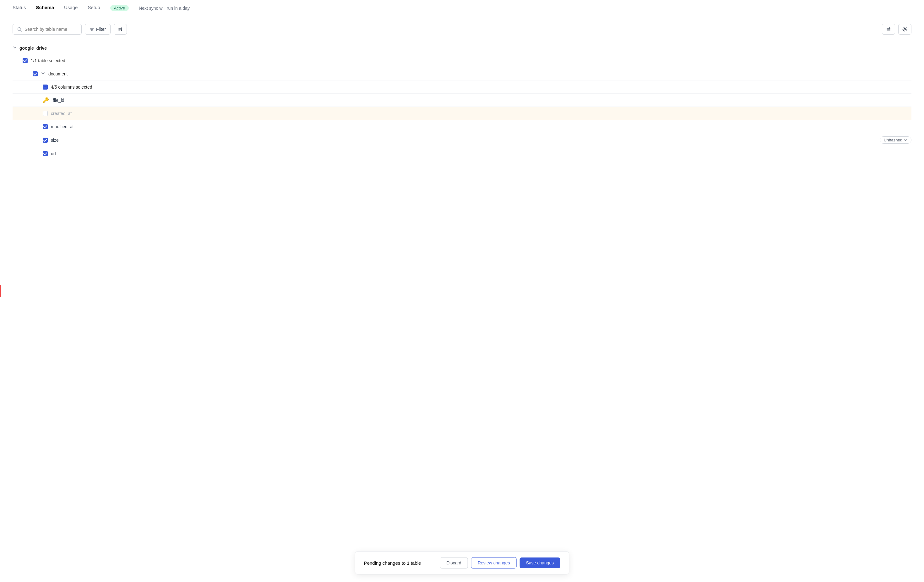 The image size is (924, 582). What do you see at coordinates (120, 8) in the screenshot?
I see `active-badge: Active` at bounding box center [120, 8].